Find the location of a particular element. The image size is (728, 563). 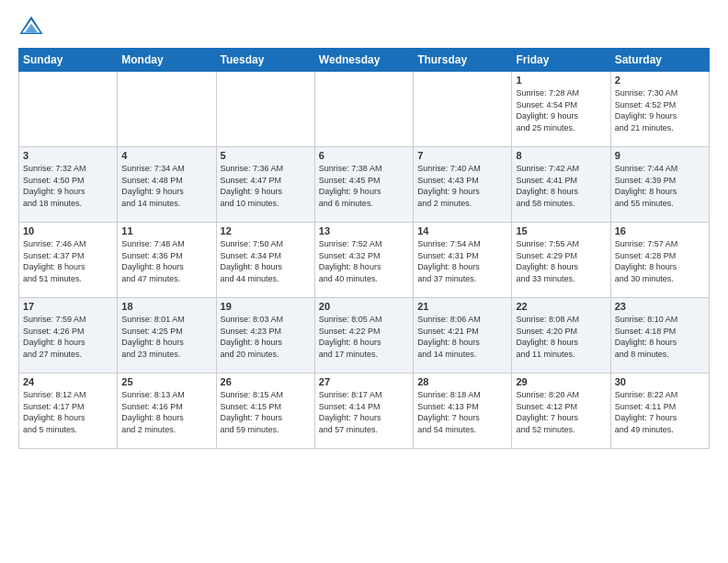

day-number: 20 is located at coordinates (364, 306).